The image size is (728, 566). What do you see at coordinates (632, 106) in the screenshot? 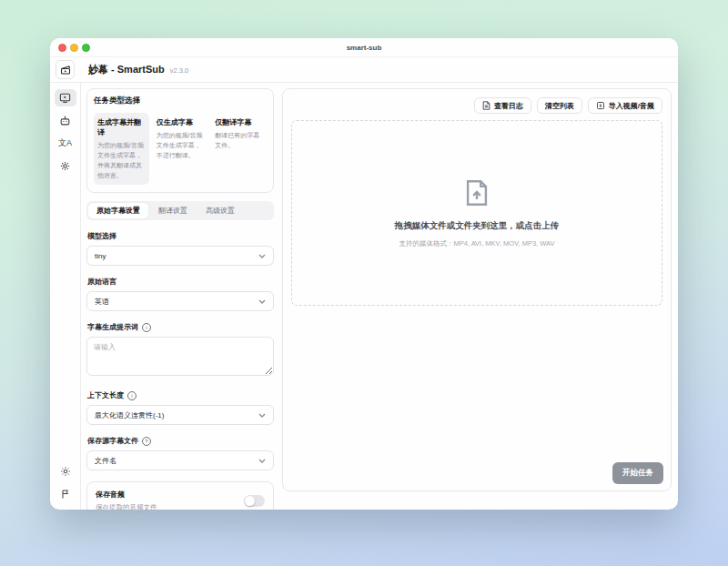
I see `import-media-label: 导入视频/音频` at bounding box center [632, 106].